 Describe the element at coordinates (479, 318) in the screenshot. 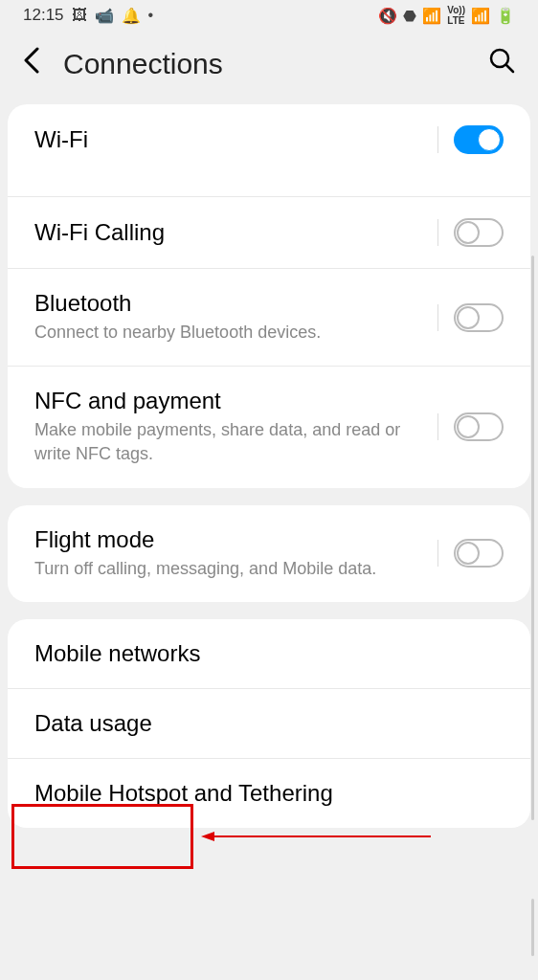

I see `bluetooth-toggle` at that location.